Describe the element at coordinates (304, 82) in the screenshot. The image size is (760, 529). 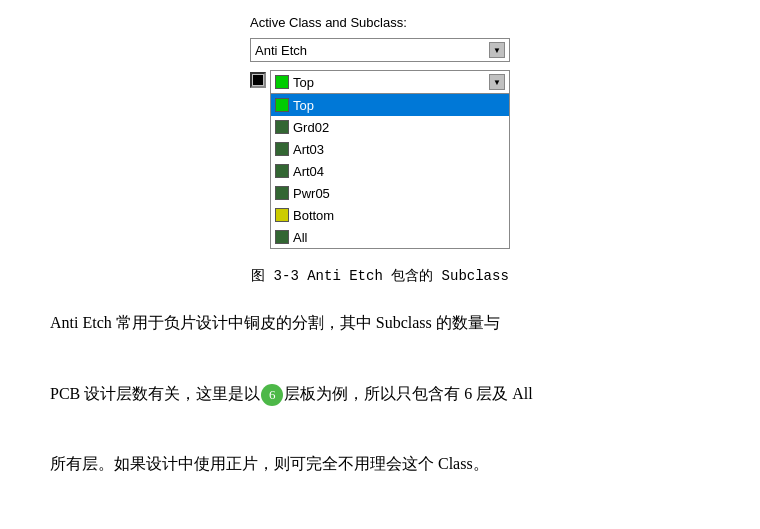
I see `subclass-dropdown-value: Top` at that location.